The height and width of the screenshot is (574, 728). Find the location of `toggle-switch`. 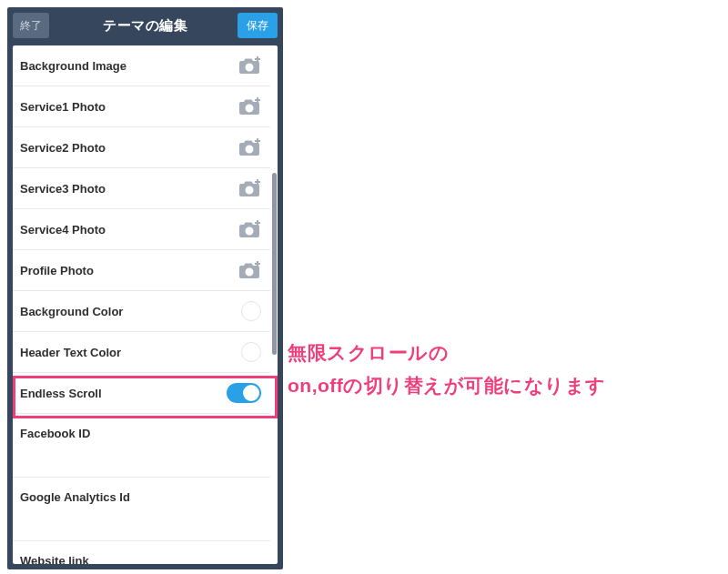

toggle-switch is located at coordinates (244, 393).